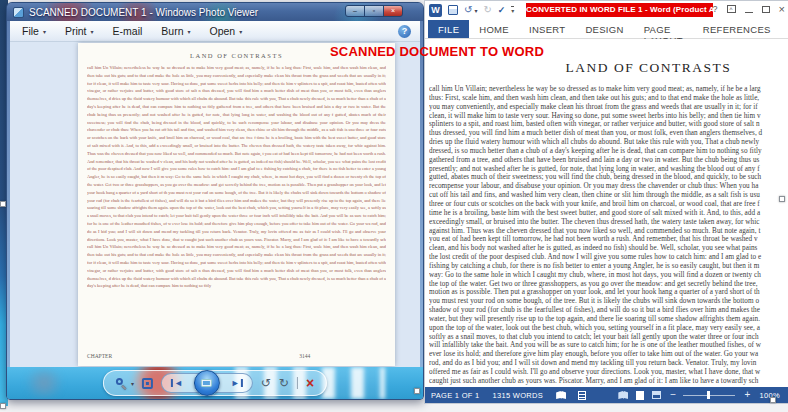 The height and width of the screenshot is (412, 788). Describe the element at coordinates (608, 196) in the screenshot. I see `doc-text-line: cut off his tail and fins, and washed hi…` at that location.